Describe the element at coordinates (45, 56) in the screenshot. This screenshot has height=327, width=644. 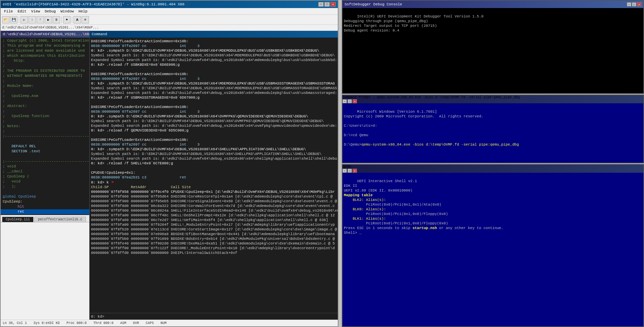
I see `source-line-3: ; which accompanies this distribution` at that location.